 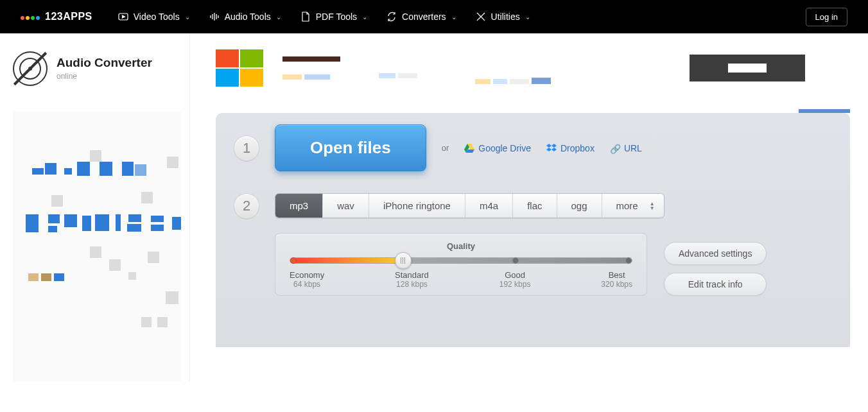 What do you see at coordinates (157, 17) in the screenshot?
I see `nav-label: Video Tools` at bounding box center [157, 17].